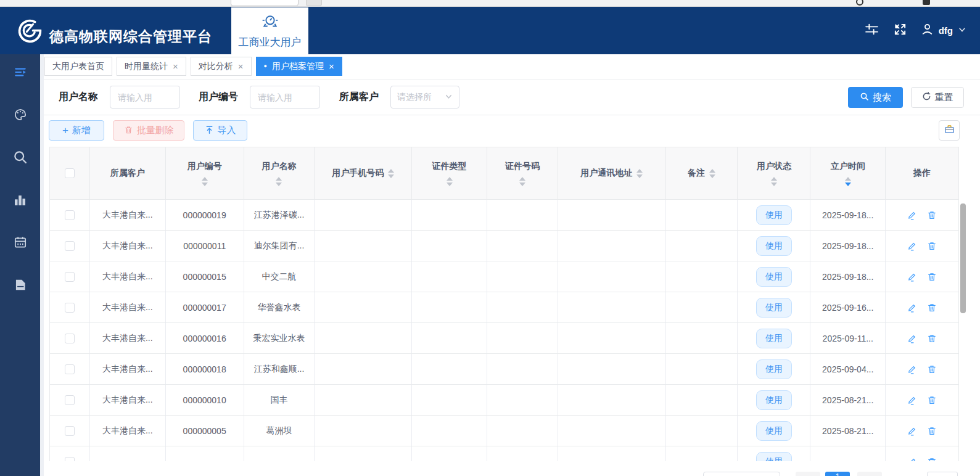 This screenshot has width=980, height=476. What do you see at coordinates (872, 31) in the screenshot?
I see `settings-sliders-icon` at bounding box center [872, 31].